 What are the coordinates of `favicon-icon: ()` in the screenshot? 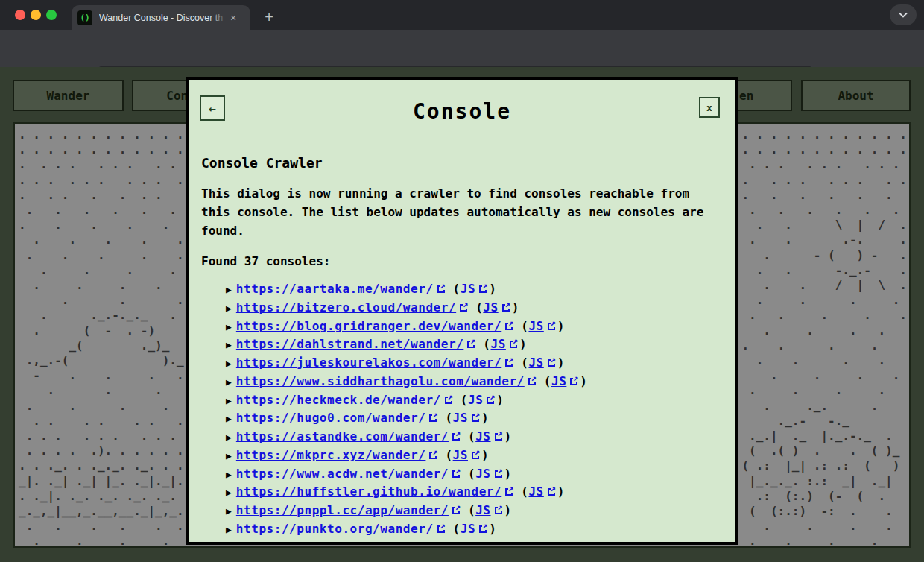 It's located at (85, 18).